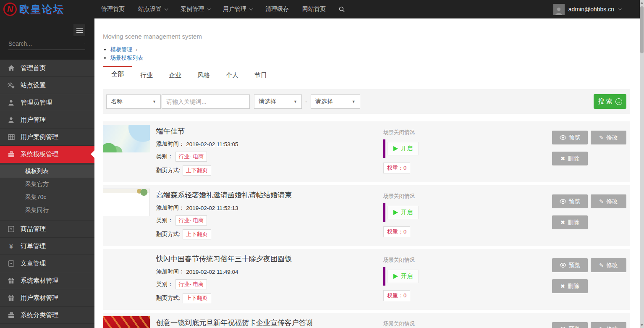 Image resolution: width=644 pixels, height=328 pixels. Describe the element at coordinates (277, 9) in the screenshot. I see `nav-item-clear-cache: 清理缓存` at that location.